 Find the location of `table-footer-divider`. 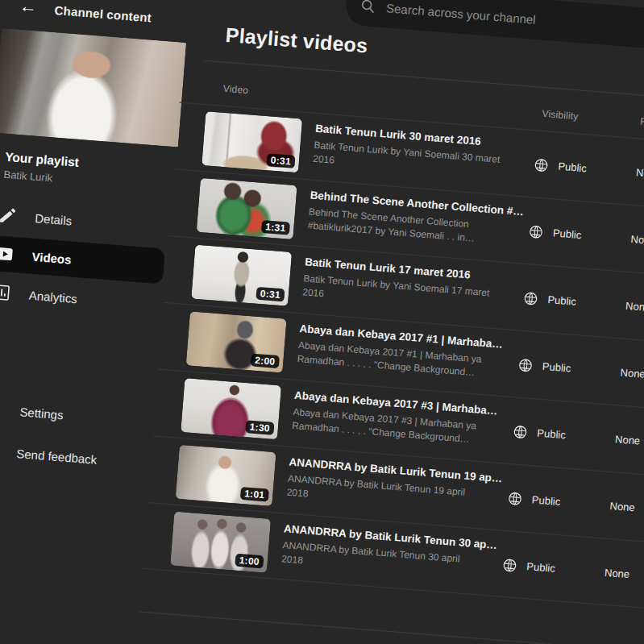

table-footer-divider is located at coordinates (392, 628).